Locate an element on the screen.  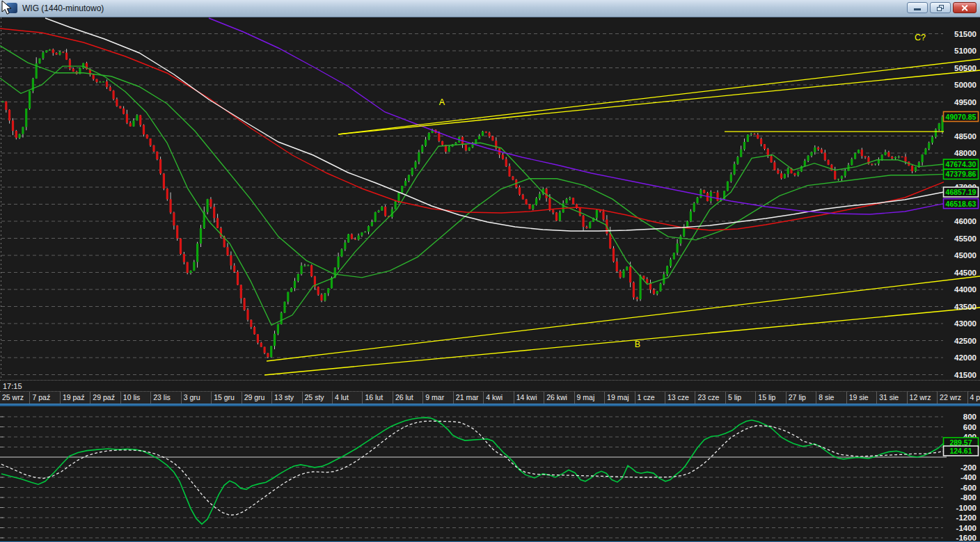
price-tick-label: 42000 is located at coordinates (965, 358).